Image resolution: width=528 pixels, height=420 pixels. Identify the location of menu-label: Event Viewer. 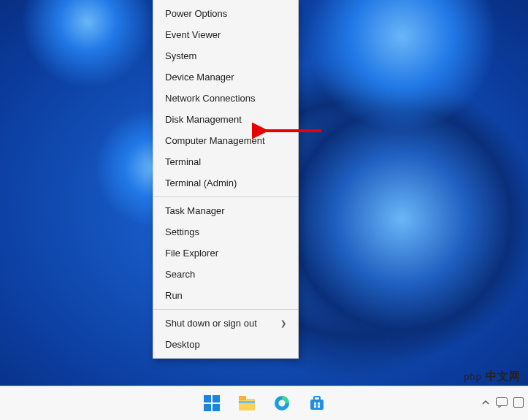
(193, 35).